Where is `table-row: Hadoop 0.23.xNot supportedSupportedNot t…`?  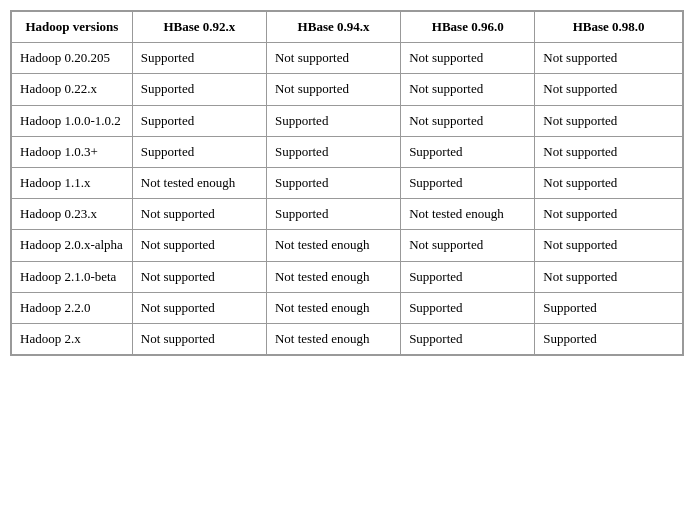
table-row: Hadoop 0.23.xNot supportedSupportedNot t… is located at coordinates (348, 214).